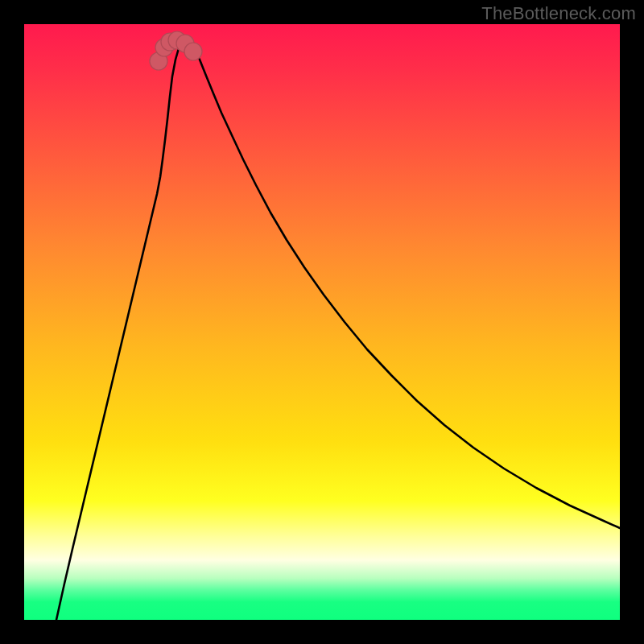 This screenshot has height=644, width=644. Describe the element at coordinates (175, 51) in the screenshot. I see `valley-markers` at that location.